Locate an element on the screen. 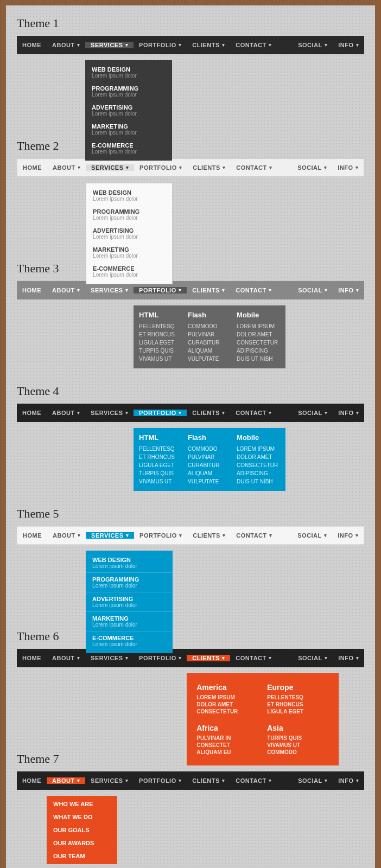 The image size is (381, 868). mega-section-item: CONSECTETUR is located at coordinates (227, 712).